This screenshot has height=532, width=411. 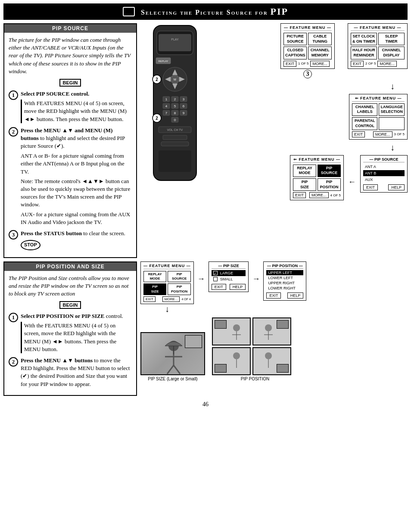 What do you see at coordinates (329, 184) in the screenshot?
I see `fm-btn-pip-pos: PIPPOSITION` at bounding box center [329, 184].